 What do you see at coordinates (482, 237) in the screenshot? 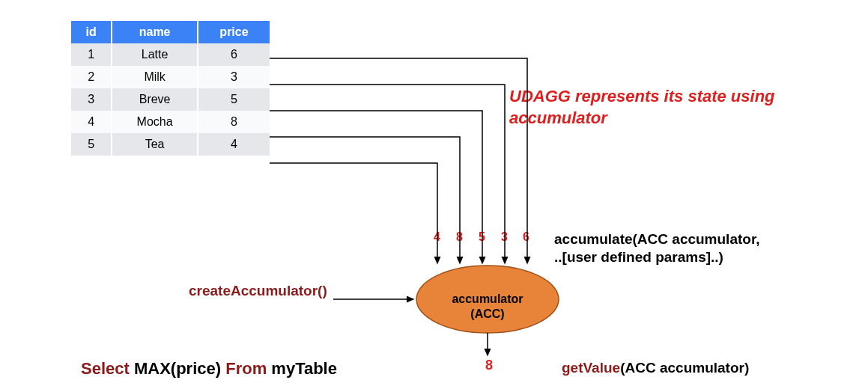
I see `arrow-val-2: 5` at bounding box center [482, 237].